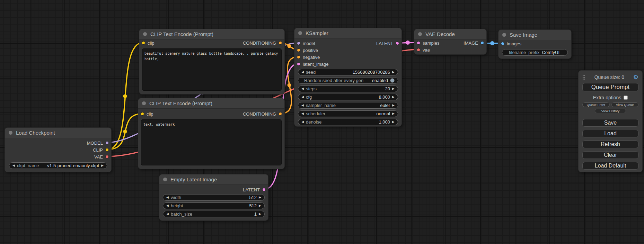  I want to click on input-port-images, so click(503, 44).